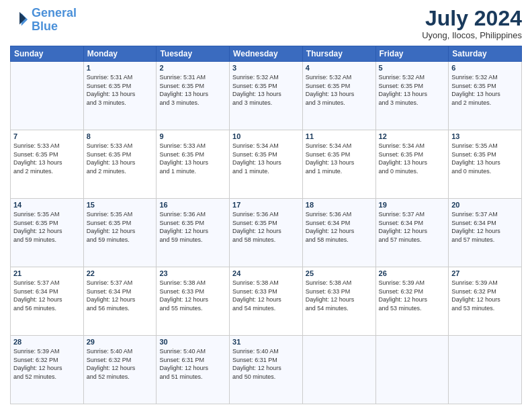  What do you see at coordinates (485, 136) in the screenshot?
I see `day-number: 13` at bounding box center [485, 136].